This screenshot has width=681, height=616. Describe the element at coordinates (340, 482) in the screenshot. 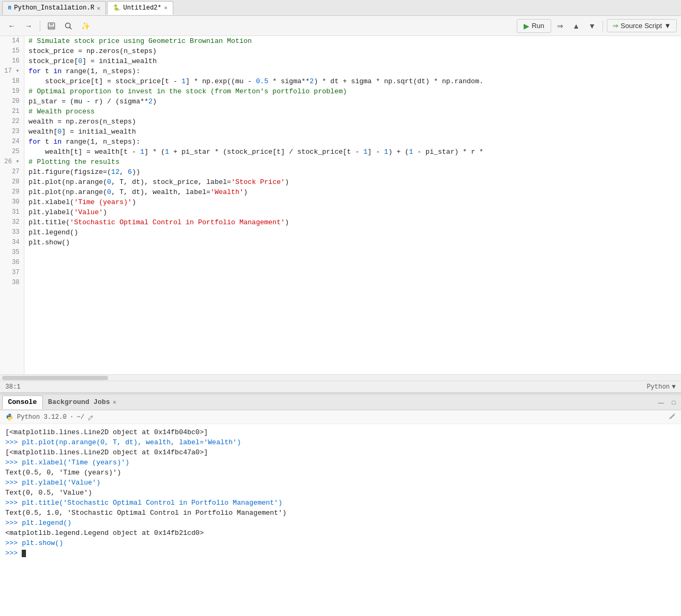

I see `console-line: >>> plt.ylabel('Value')` at that location.